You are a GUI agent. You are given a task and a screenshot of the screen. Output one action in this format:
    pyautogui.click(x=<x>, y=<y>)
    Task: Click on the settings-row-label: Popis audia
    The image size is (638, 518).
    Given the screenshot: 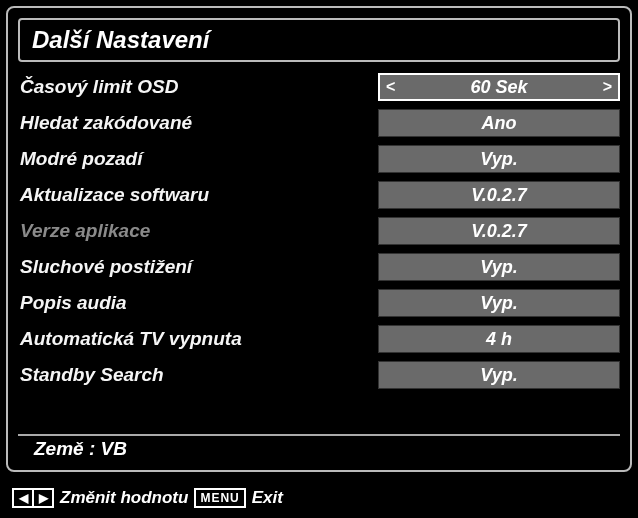 What is the action you would take?
    pyautogui.click(x=198, y=303)
    